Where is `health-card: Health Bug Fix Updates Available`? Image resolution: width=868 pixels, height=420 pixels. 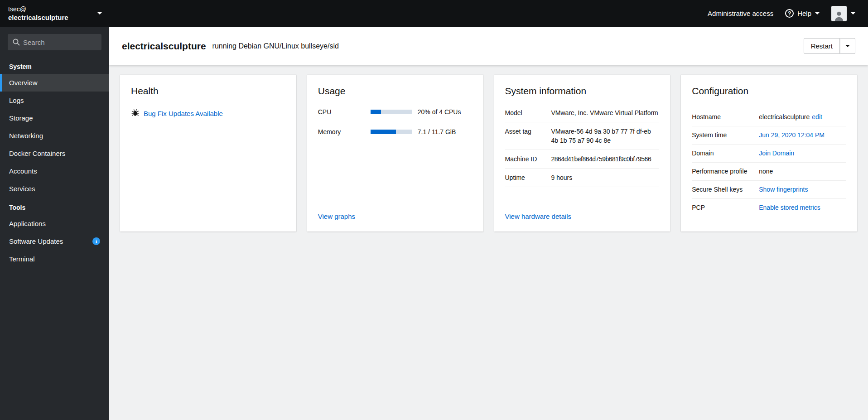
health-card: Health Bug Fix Updates Available is located at coordinates (208, 153).